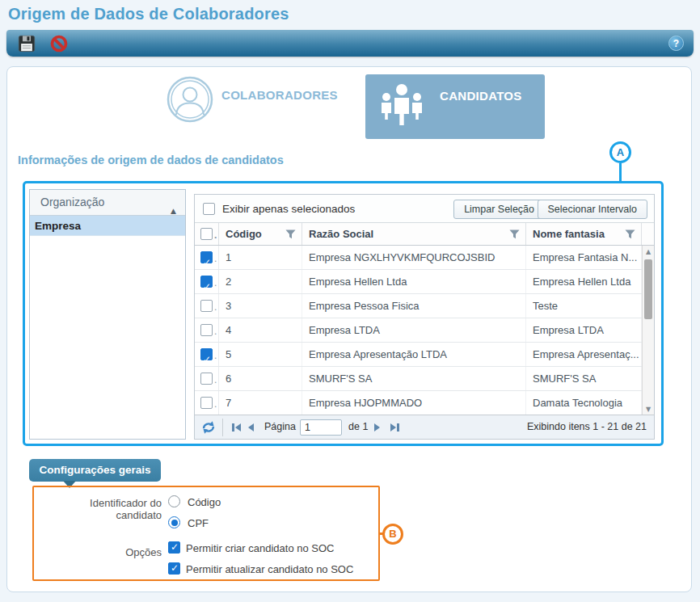 The image size is (700, 602). Describe the element at coordinates (350, 44) in the screenshot. I see `toolbar: ?` at that location.